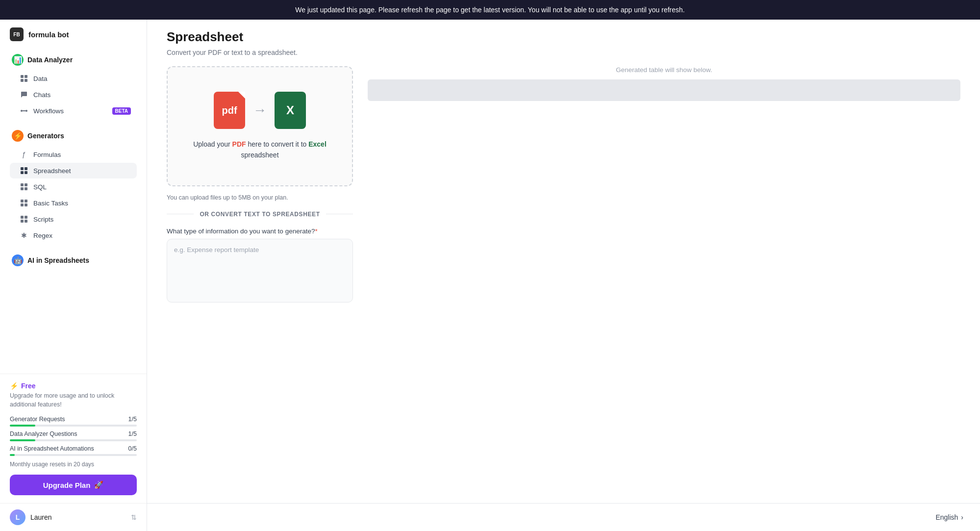 This screenshot has width=980, height=531. I want to click on pdf-file-icon: pdf, so click(229, 110).